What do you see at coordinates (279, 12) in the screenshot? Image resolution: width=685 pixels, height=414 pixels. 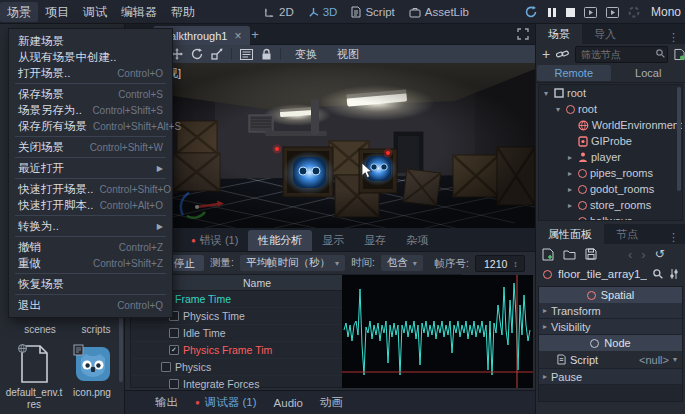 I see `workspace-2d-button: 2D` at bounding box center [279, 12].